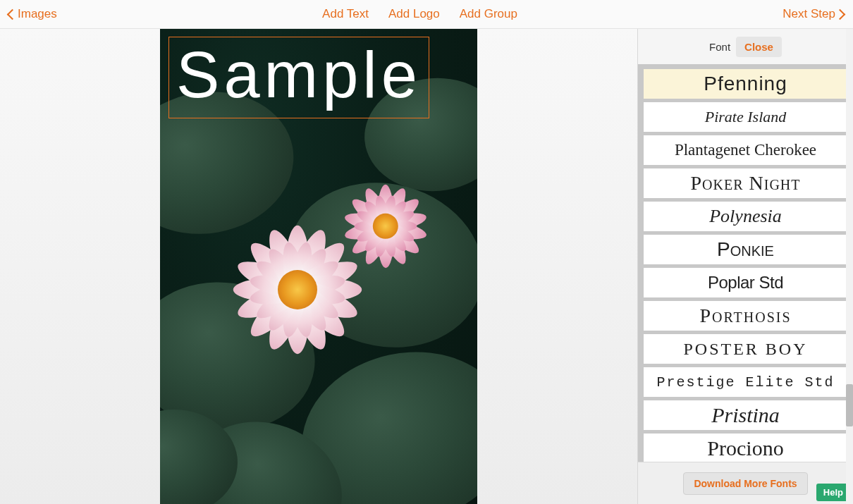 This screenshot has width=853, height=504. Describe the element at coordinates (849, 405) in the screenshot. I see `scrollbar-thumb` at that location.